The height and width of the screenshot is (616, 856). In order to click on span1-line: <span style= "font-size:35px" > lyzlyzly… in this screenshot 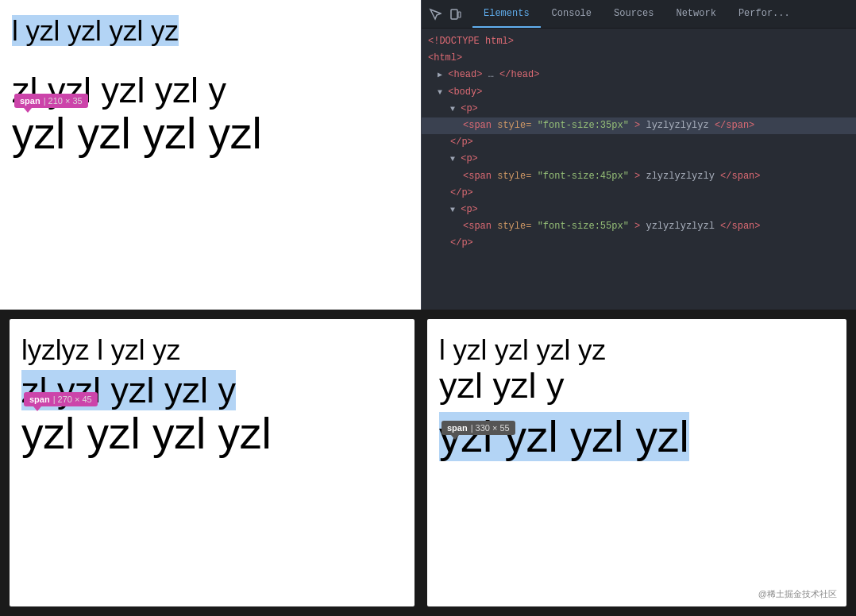, I will do `click(638, 125)`.